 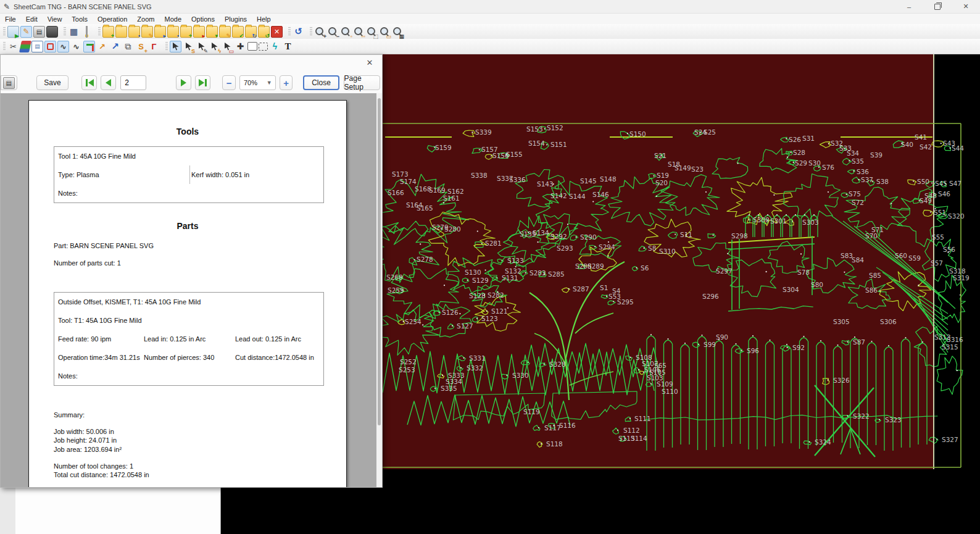 I want to click on edit-op-icon, so click(x=225, y=32).